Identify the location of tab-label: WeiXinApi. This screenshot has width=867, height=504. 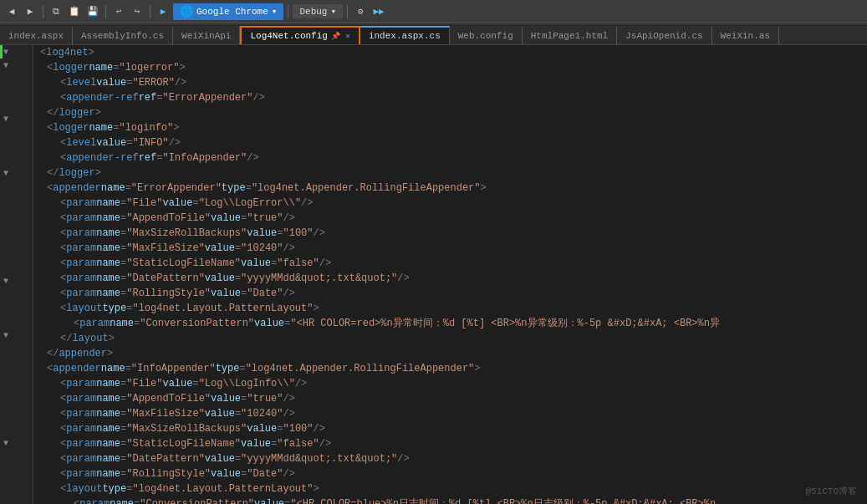
(206, 36).